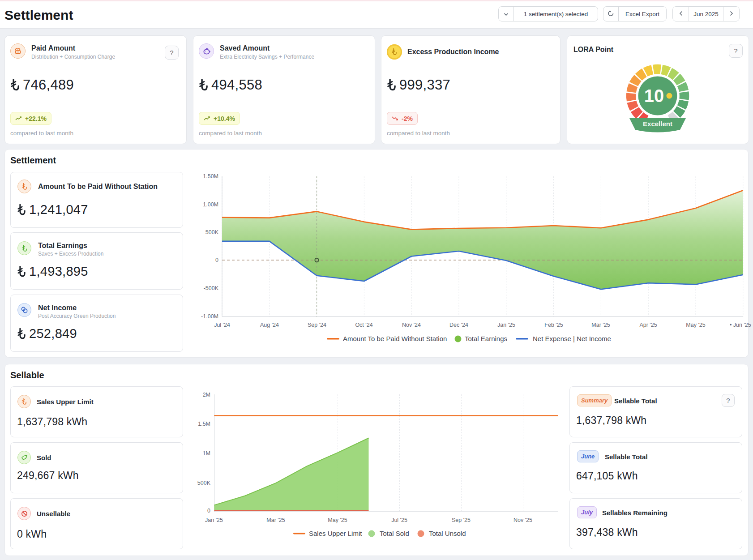  I want to click on svg-text: 1.00M, so click(210, 205).